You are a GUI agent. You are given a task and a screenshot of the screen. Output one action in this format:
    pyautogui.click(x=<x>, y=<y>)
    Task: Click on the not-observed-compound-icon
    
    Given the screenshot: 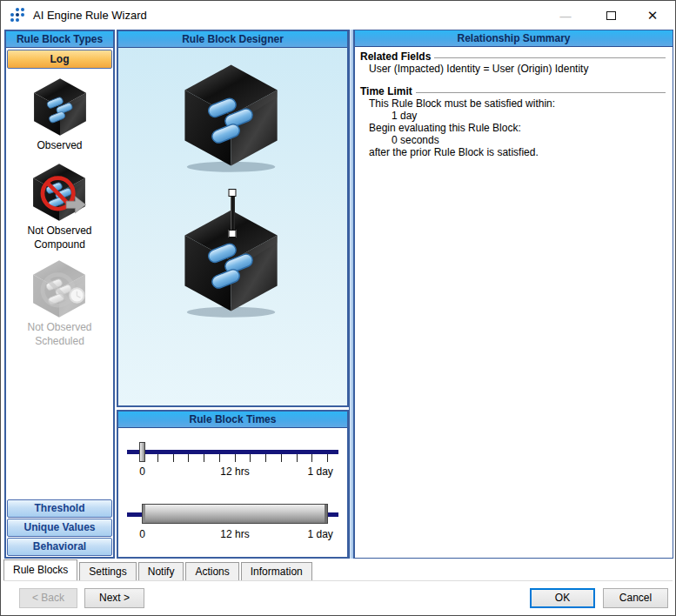 What is the action you would take?
    pyautogui.click(x=59, y=192)
    